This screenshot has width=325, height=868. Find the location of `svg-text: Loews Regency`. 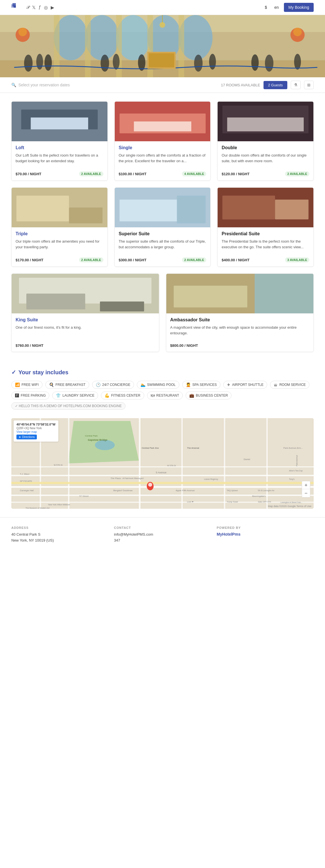

svg-text: Loews Regency is located at coordinates (211, 479).